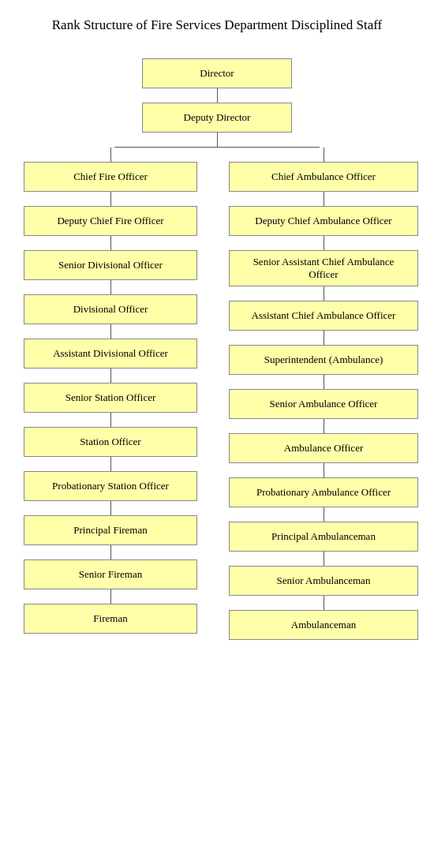  What do you see at coordinates (324, 221) in the screenshot?
I see `right-box-1: Deputy Chief Ambulance Officer` at bounding box center [324, 221].